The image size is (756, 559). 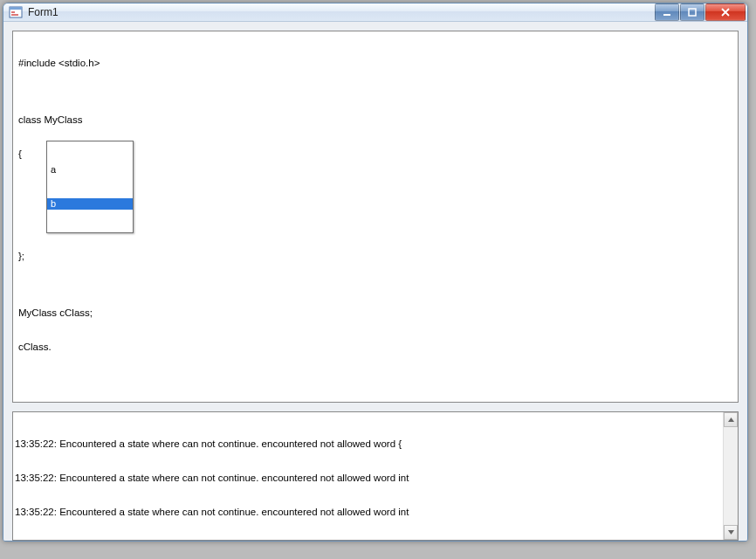 I want to click on vertical-scrollbar, so click(x=730, y=476).